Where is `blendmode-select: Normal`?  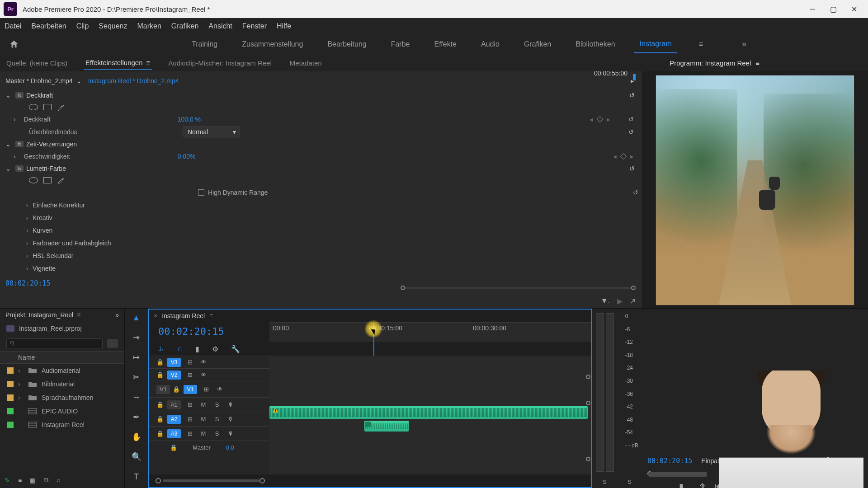
blendmode-select: Normal is located at coordinates (212, 132).